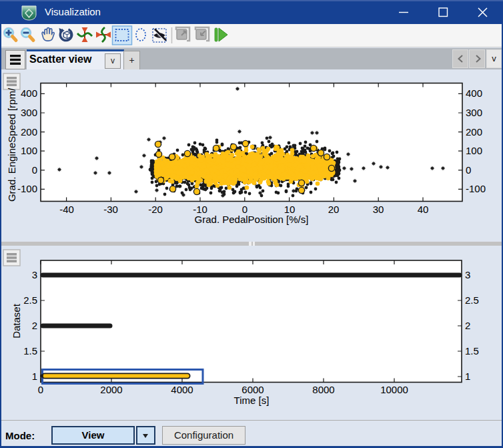 The height and width of the screenshot is (448, 503). What do you see at coordinates (423, 210) in the screenshot?
I see `svg-text: 40` at bounding box center [423, 210].